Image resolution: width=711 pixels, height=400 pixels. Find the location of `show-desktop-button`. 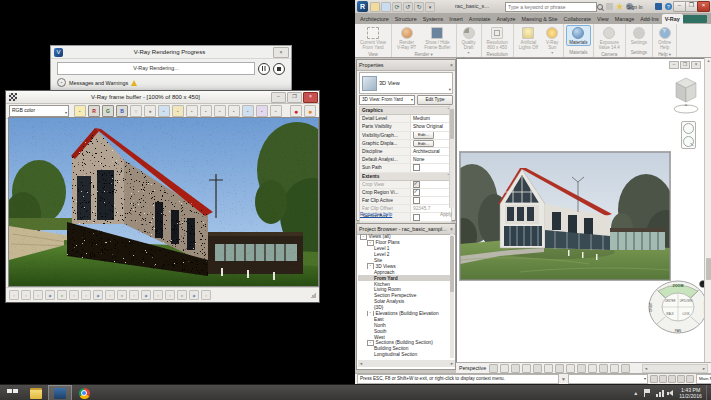

show-desktop-button is located at coordinates (708, 392).